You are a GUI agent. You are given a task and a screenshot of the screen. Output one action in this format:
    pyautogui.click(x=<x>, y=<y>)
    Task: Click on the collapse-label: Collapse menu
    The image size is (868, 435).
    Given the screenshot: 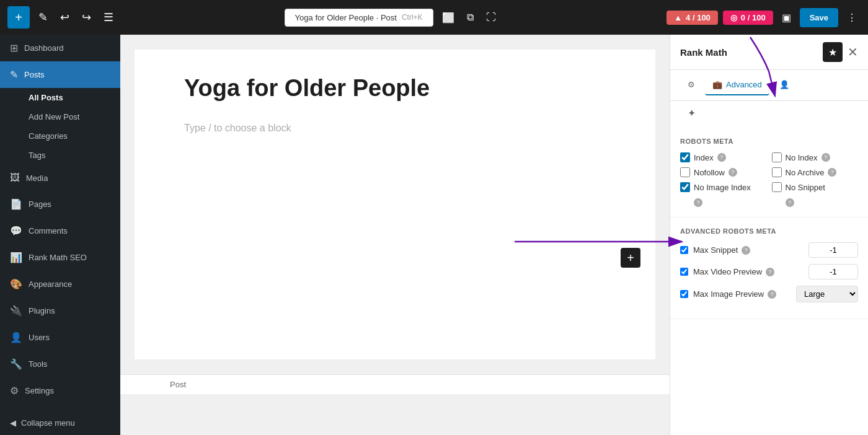 What is the action you would take?
    pyautogui.click(x=48, y=423)
    